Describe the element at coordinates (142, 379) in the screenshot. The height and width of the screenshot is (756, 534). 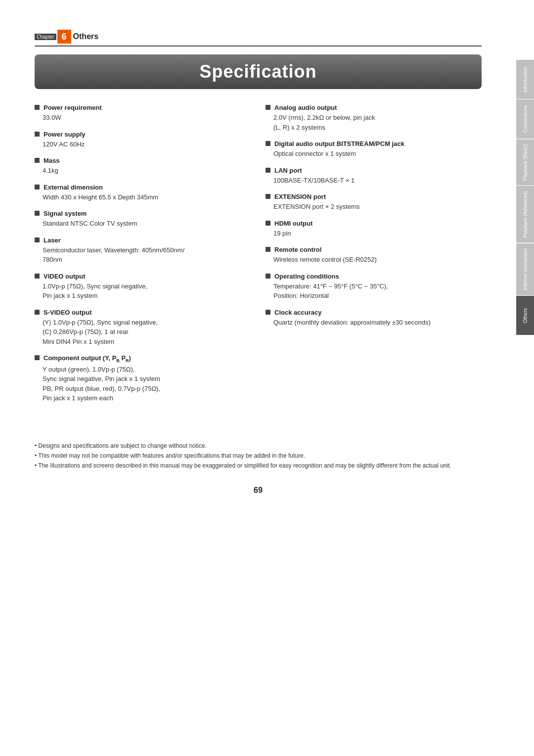
I see `spec-item-left-8: Component output (Y, PB PR)Y output (gre…` at that location.